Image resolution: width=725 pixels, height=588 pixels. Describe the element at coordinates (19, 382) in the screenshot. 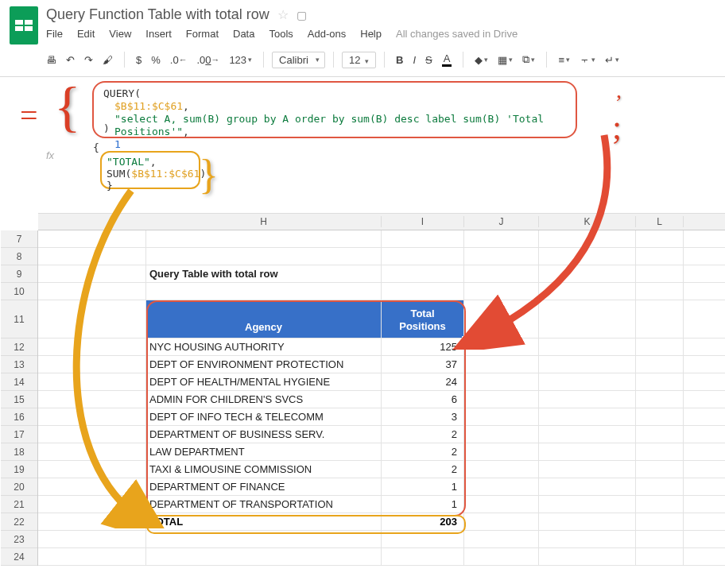

I see `row-header: 14` at that location.